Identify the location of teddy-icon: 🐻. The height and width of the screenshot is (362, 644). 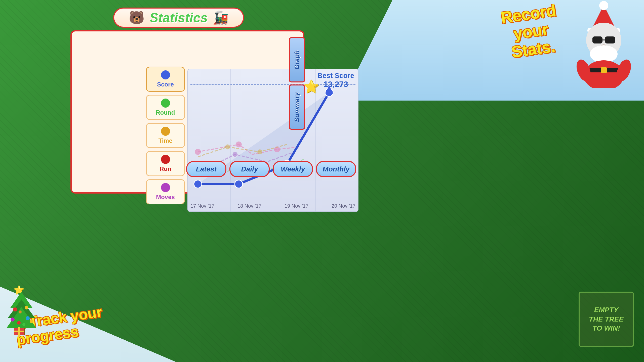
(137, 18).